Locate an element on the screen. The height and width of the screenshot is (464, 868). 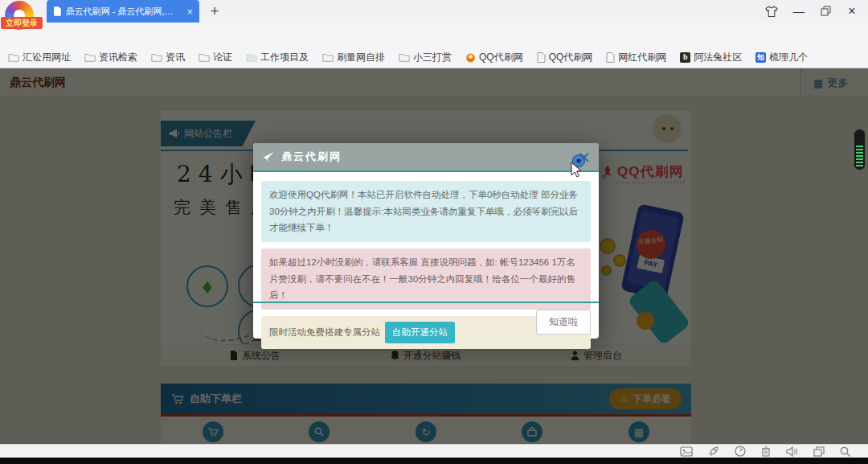
bookmark-item: 工作项目及 is located at coordinates (277, 58).